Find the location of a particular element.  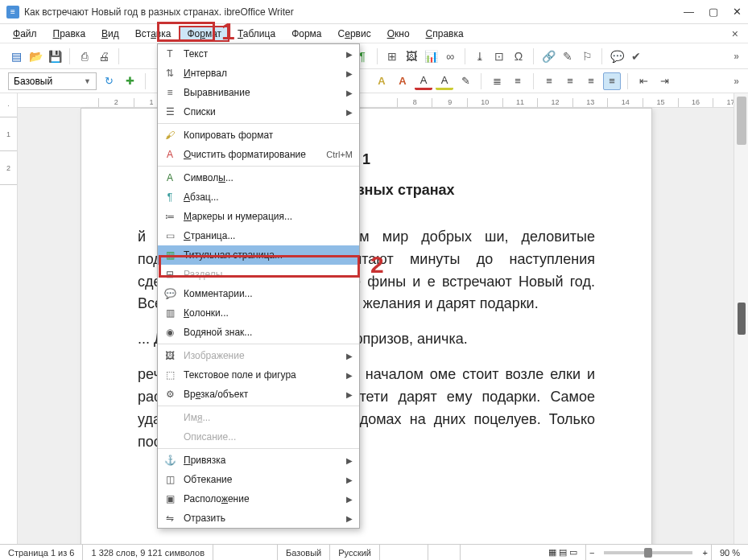

special-char-icon: Ω is located at coordinates (519, 56).